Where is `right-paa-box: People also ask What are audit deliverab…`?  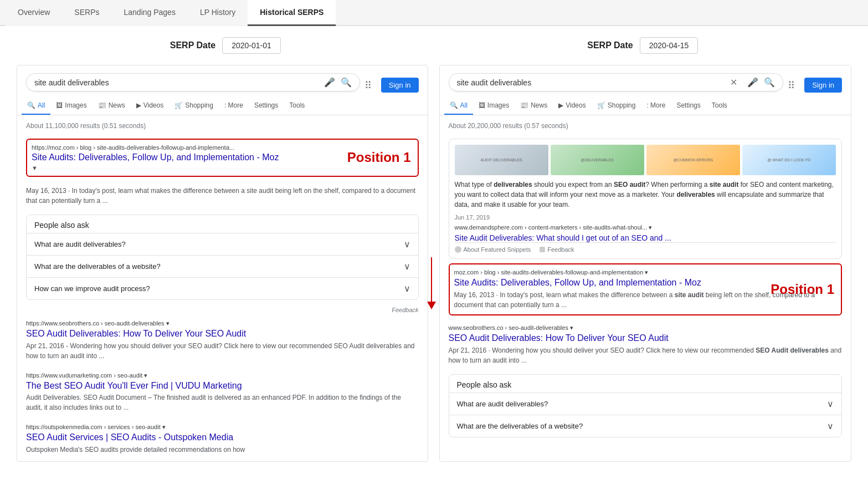
right-paa-box: People also ask What are audit deliverab… is located at coordinates (646, 406).